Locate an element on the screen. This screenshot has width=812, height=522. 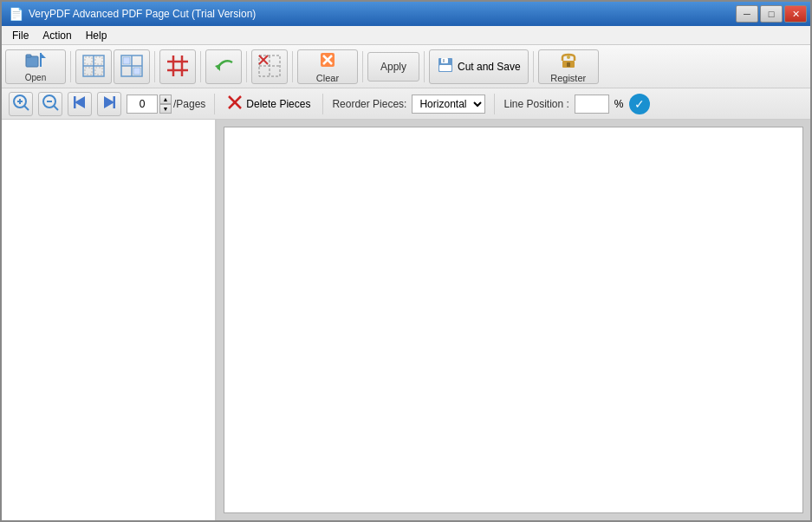
hash-grid-button is located at coordinates (178, 67).